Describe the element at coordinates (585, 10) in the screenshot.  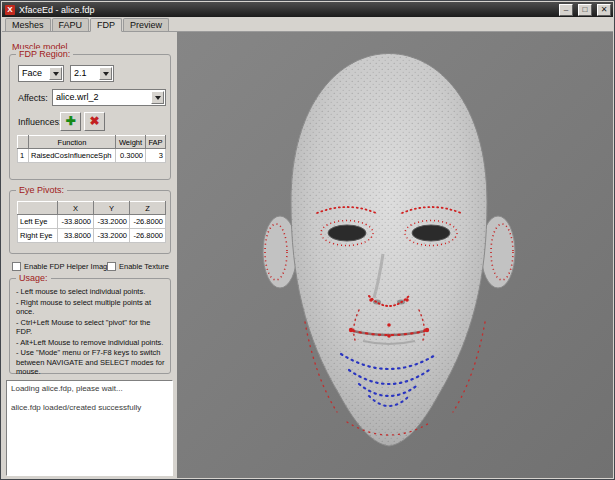
I see `maximize-button: □` at that location.